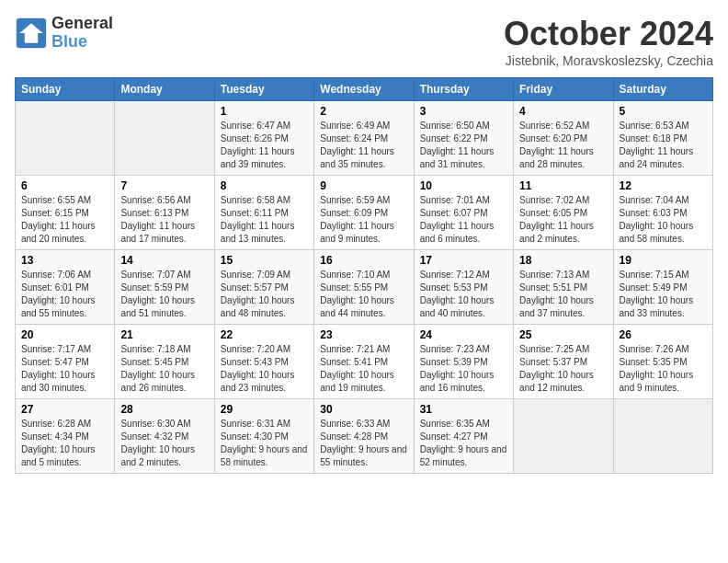 This screenshot has height=563, width=728. Describe the element at coordinates (463, 369) in the screenshot. I see `day-info: Sunrise: 7:23 AMSunset: 5:39 PMDaylight:…` at that location.